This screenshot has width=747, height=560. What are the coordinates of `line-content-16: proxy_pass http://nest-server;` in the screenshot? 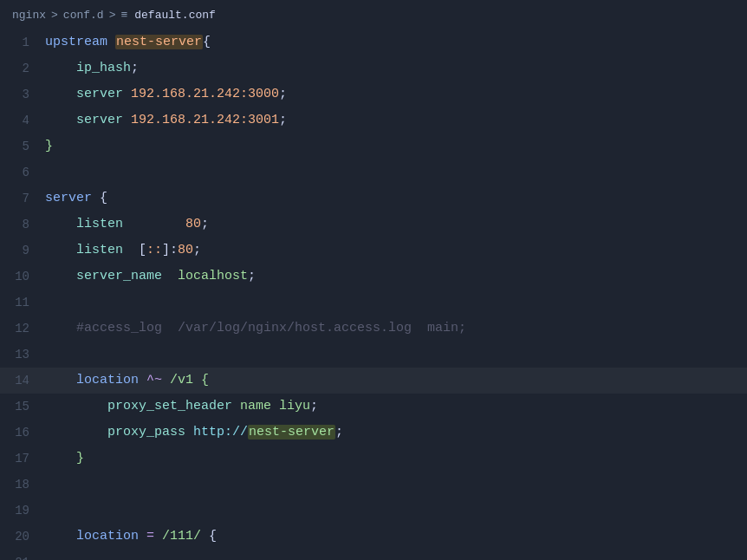 It's located at (192, 433).